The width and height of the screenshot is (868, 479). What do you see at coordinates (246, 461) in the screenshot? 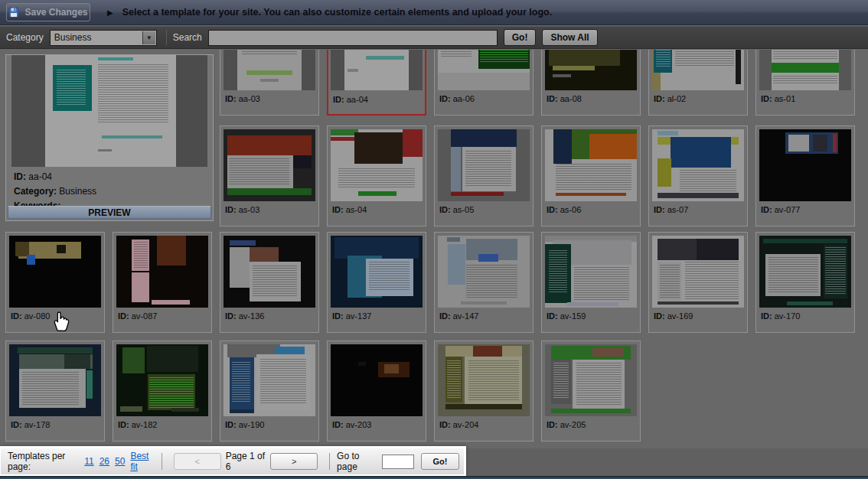
I see `page-status: Page 1 of 6` at bounding box center [246, 461].